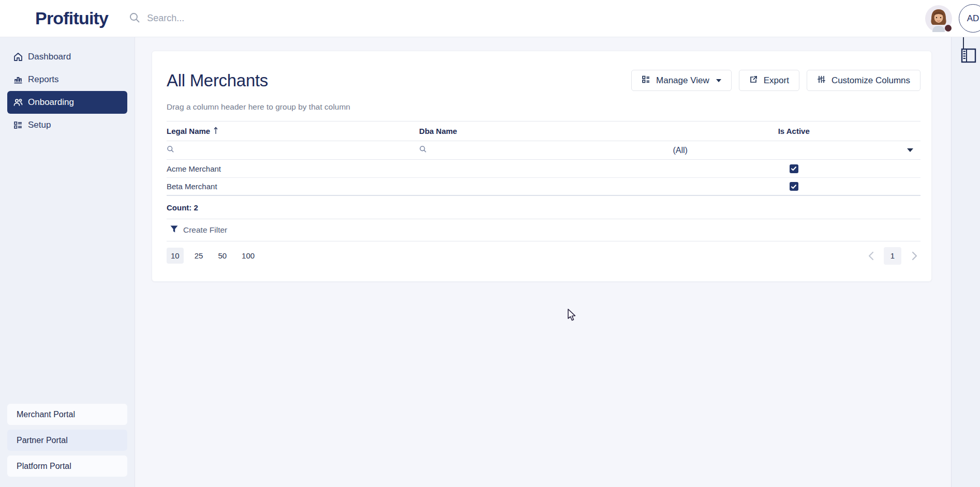  What do you see at coordinates (543, 107) in the screenshot?
I see `group-by-drop-zone: Drag a column header here to group by th…` at bounding box center [543, 107].